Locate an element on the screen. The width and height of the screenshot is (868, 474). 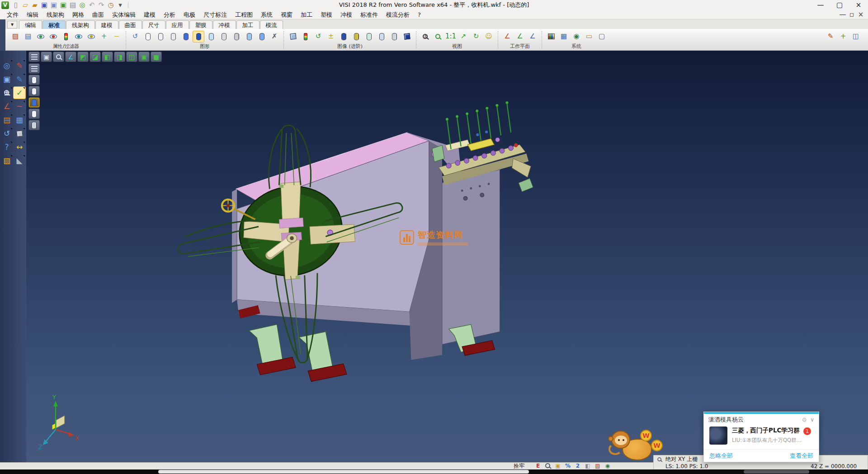
workplane-set-icon: ∠ is located at coordinates (507, 37).